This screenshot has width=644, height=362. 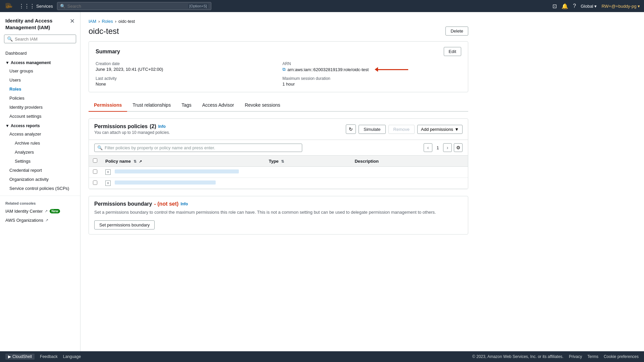 I want to click on sidebar-item-archive-rules: Archive rules, so click(x=40, y=143).